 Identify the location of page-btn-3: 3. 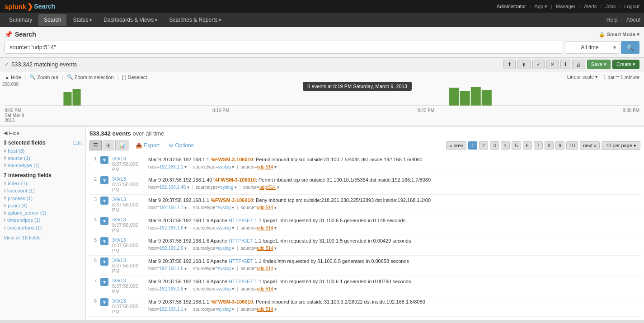
(494, 145).